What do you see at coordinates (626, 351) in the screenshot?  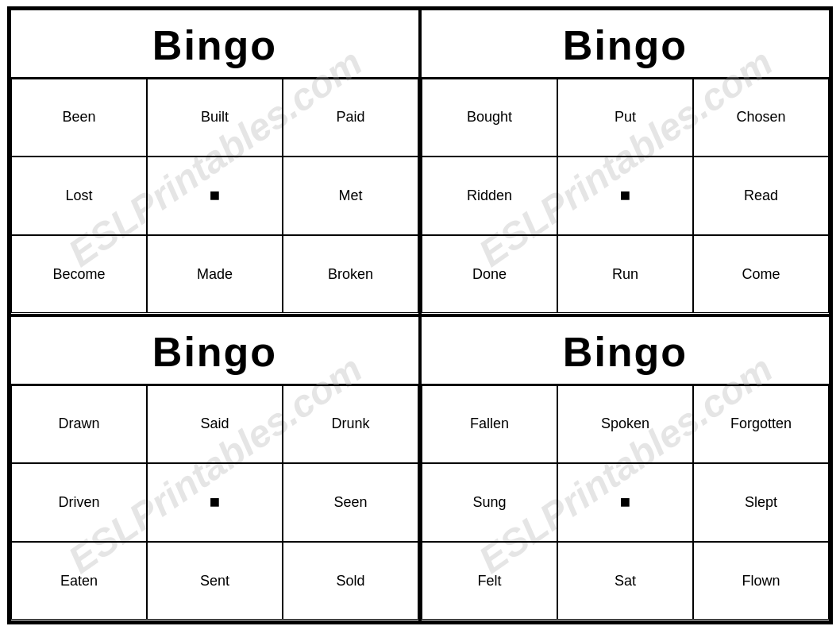 I see `bingo-title-bottom-right: Bingo` at bounding box center [626, 351].